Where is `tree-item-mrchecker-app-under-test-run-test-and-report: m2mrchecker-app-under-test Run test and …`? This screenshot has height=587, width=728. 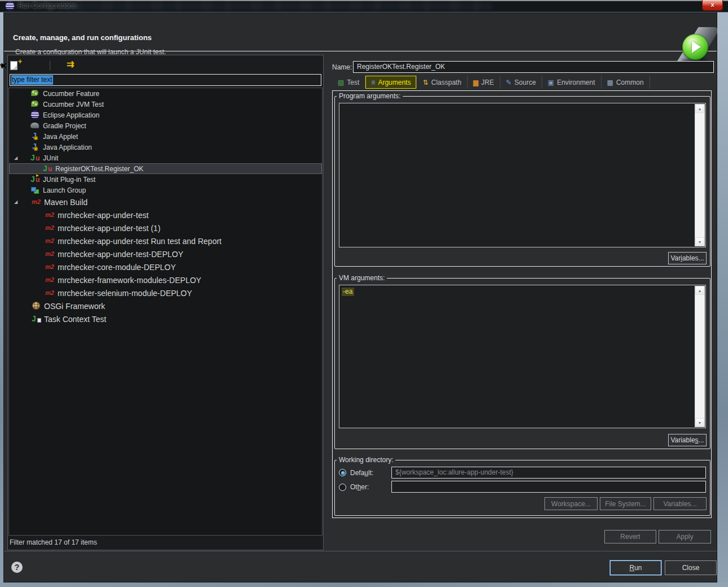
tree-item-mrchecker-app-under-test-run-test-and-report: m2mrchecker-app-under-test Run test and … is located at coordinates (165, 241).